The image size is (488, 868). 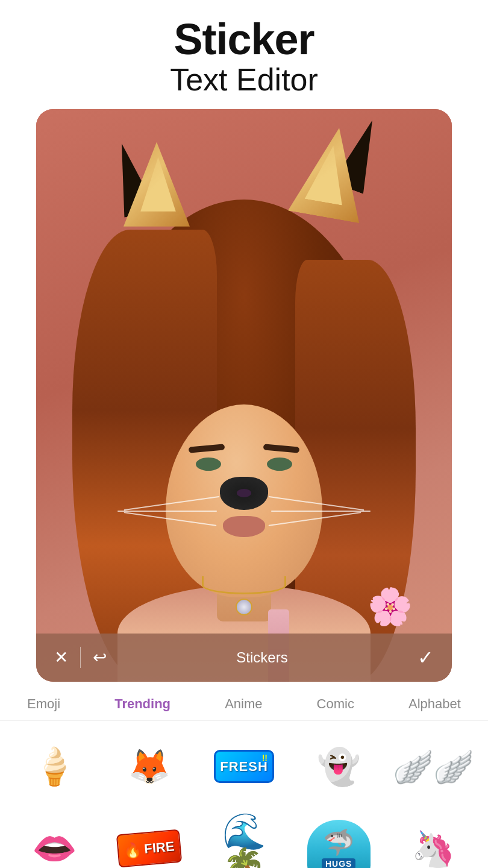 What do you see at coordinates (435, 704) in the screenshot?
I see `category-alphabet: Alphabet` at bounding box center [435, 704].